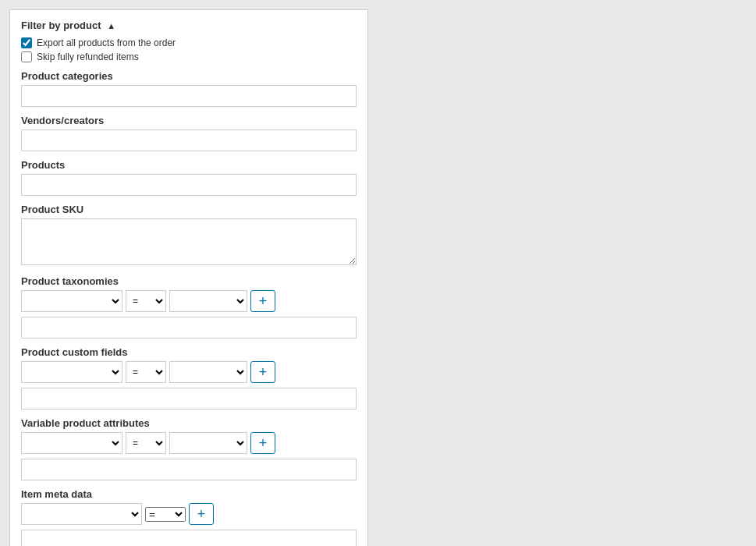 This screenshot has width=756, height=546. What do you see at coordinates (189, 96) in the screenshot?
I see `product-categories-input` at bounding box center [189, 96].